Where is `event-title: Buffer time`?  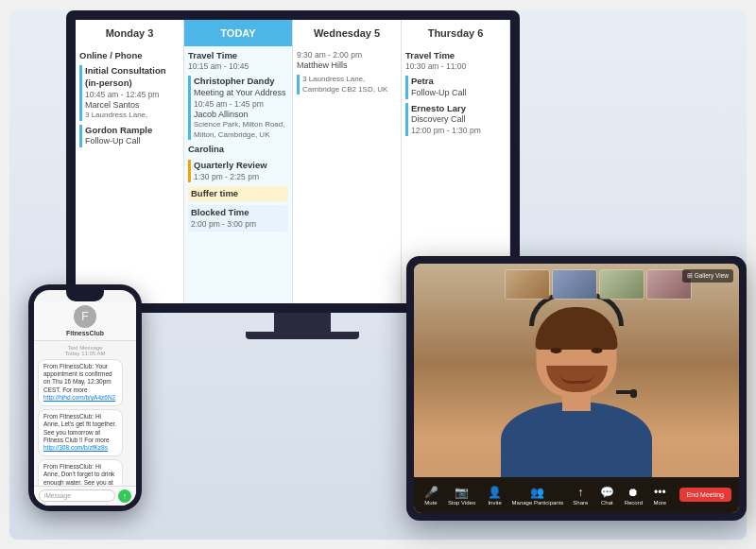
event-title: Buffer time is located at coordinates (215, 193).